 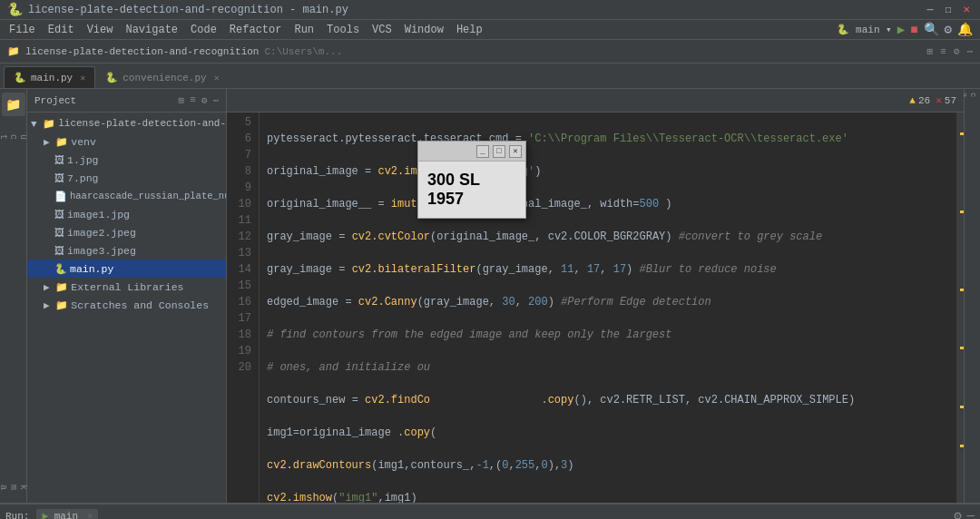 I want to click on file-icon-image1: 🖼, so click(x=60, y=214).